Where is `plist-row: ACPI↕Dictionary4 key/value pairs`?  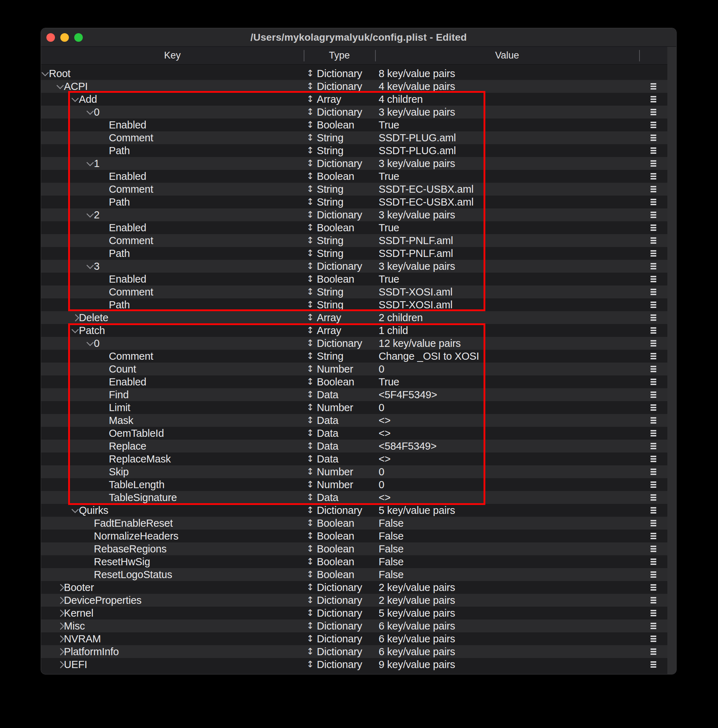 plist-row: ACPI↕Dictionary4 key/value pairs is located at coordinates (354, 86).